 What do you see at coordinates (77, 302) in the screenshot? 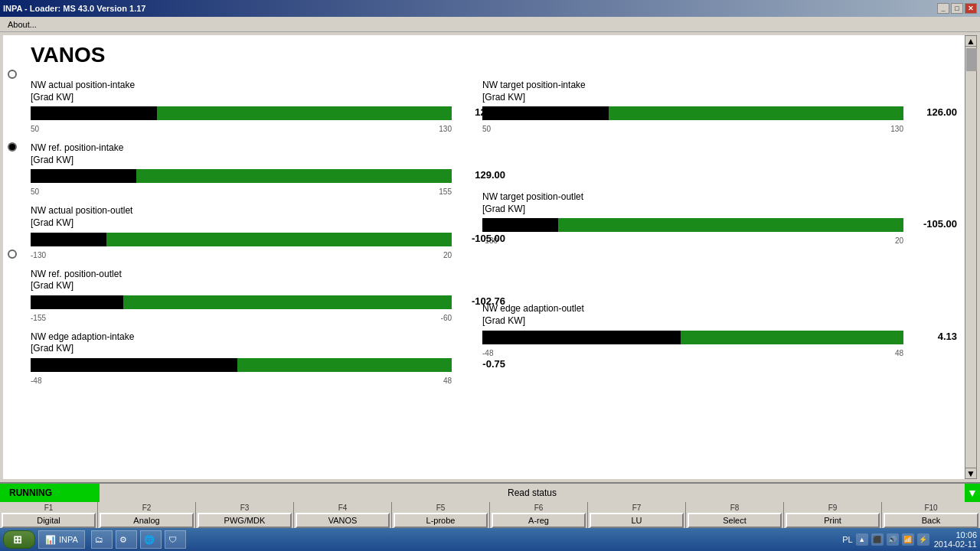
I see `nw-ref-outlet-black` at bounding box center [77, 302].